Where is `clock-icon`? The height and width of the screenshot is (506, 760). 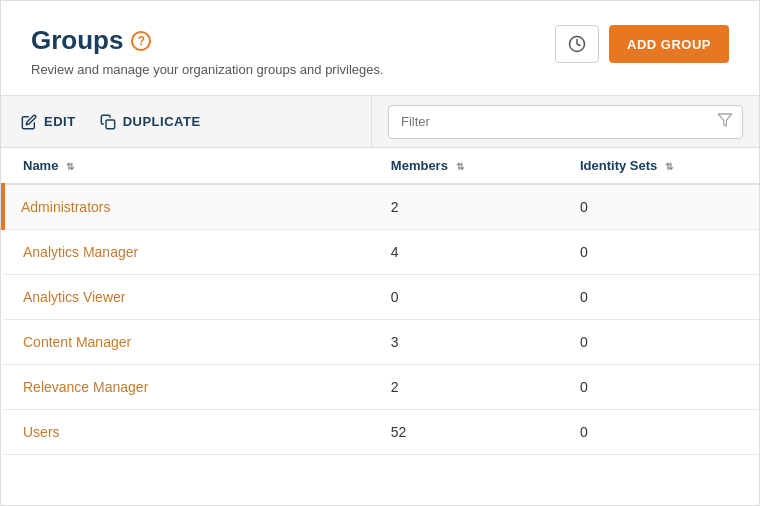 clock-icon is located at coordinates (577, 44).